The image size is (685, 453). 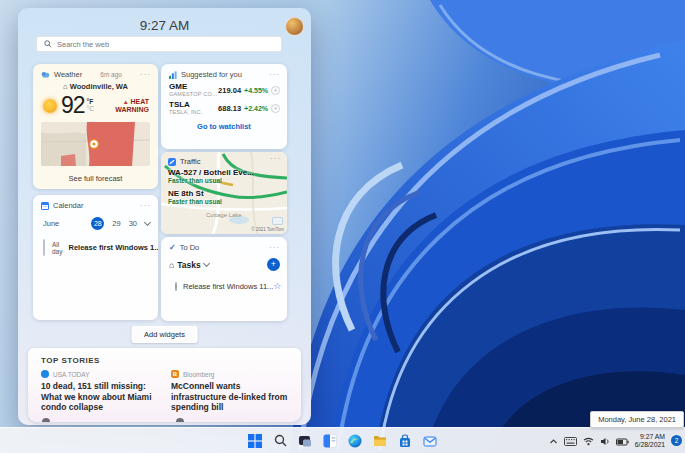 What do you see at coordinates (68, 206) in the screenshot?
I see `calendar-title: Calendar` at bounding box center [68, 206].